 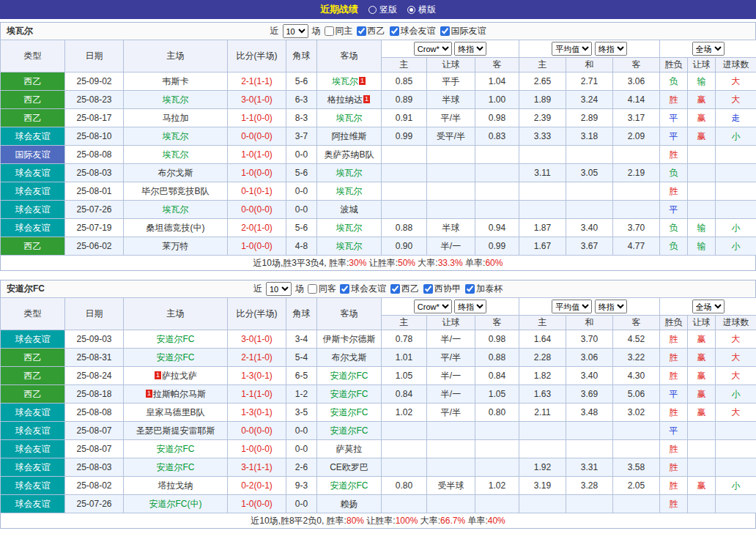 I want to click on away-team-link: 阿拉维斯, so click(x=349, y=136).